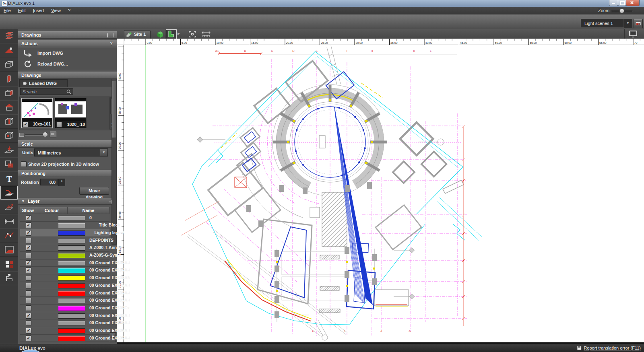  I want to click on measure-button, so click(206, 34).